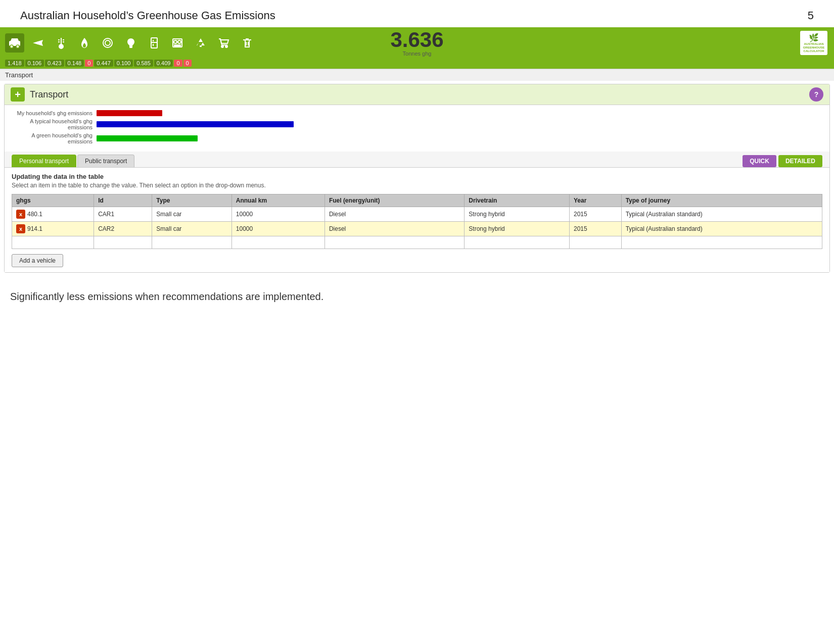 The height and width of the screenshot is (644, 834). I want to click on update-desc: Select an item in the table to change th…, so click(417, 185).